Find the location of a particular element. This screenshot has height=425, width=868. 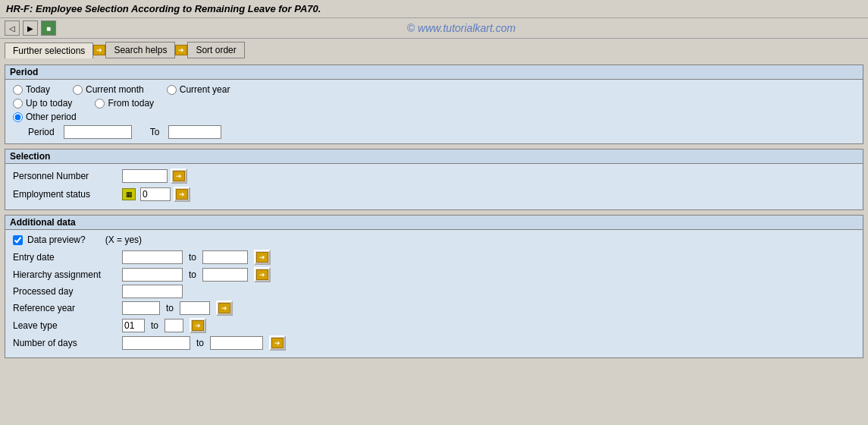

hierarchy-to is located at coordinates (225, 275).